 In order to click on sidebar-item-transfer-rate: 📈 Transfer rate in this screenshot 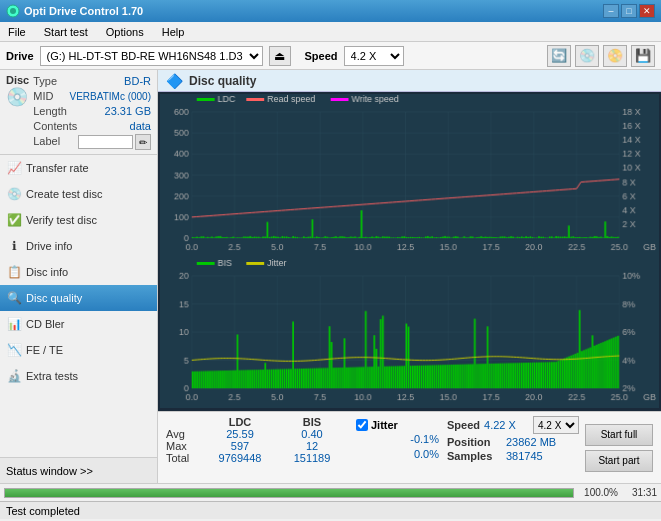, I will do `click(78, 168)`.